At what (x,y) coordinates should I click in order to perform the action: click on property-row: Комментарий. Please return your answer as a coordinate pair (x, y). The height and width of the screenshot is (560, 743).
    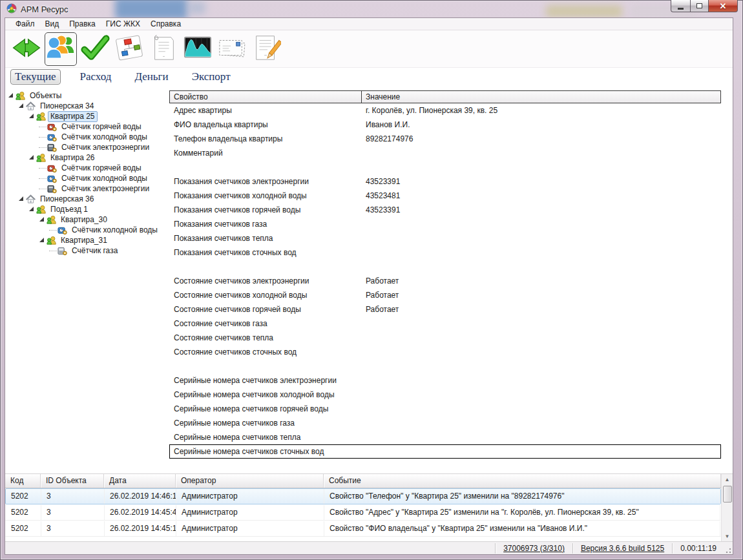
    Looking at the image, I should click on (445, 153).